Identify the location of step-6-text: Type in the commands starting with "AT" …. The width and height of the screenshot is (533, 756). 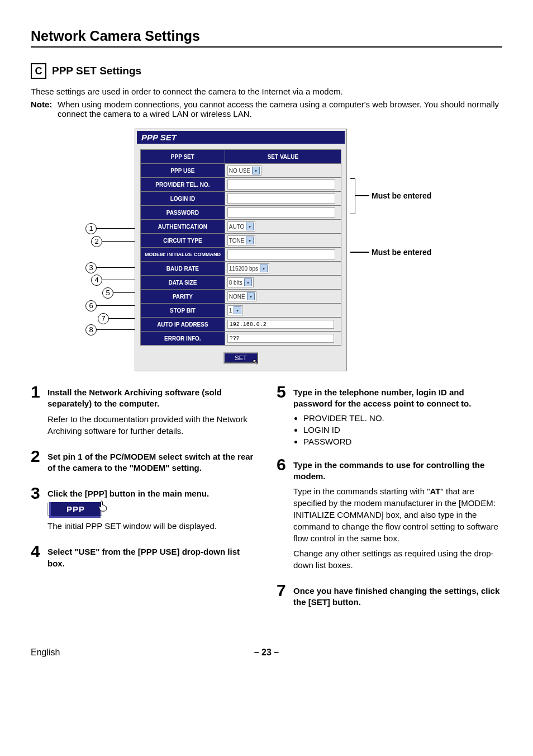
(398, 514).